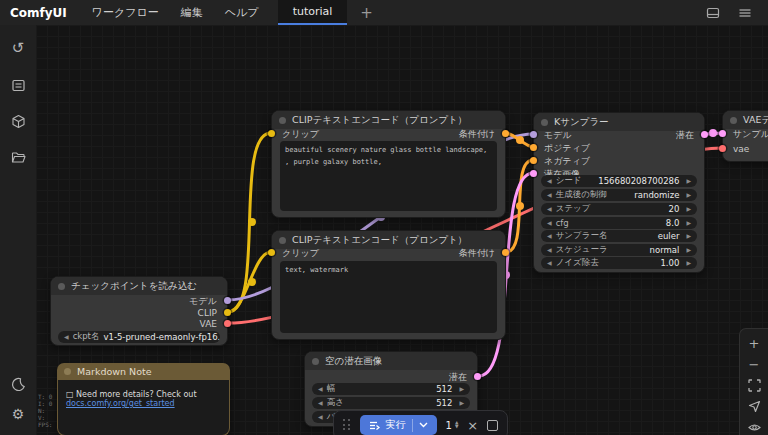 This screenshot has height=435, width=768. Describe the element at coordinates (619, 192) in the screenshot. I see `node-ksampler: Kサンプラー モデル ポジティブ ネガティブ 潜在画像 潜在 ◀ シード 156…` at that location.